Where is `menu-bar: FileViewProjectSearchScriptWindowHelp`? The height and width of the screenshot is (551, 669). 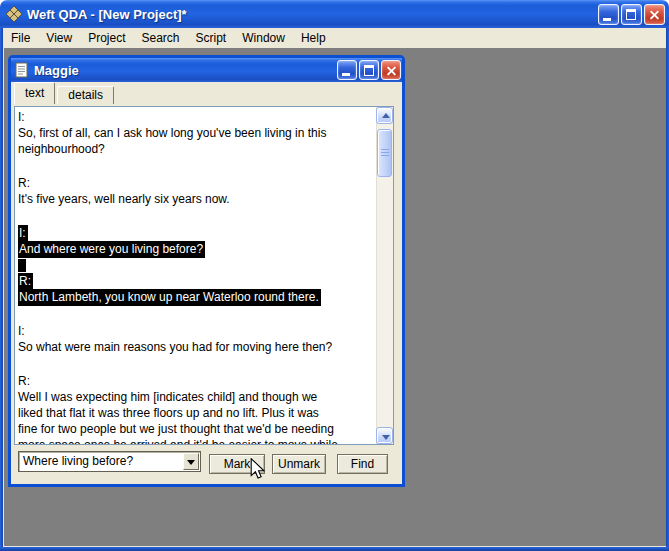
menu-bar: FileViewProjectSearchScriptWindowHelp is located at coordinates (334, 38).